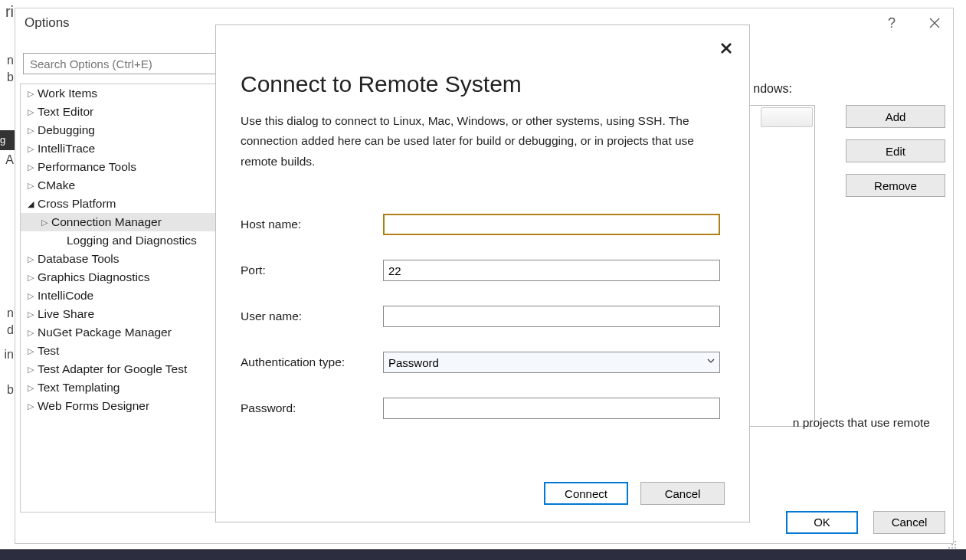 This screenshot has height=560, width=966. Describe the element at coordinates (552, 408) in the screenshot. I see `password-input` at that location.